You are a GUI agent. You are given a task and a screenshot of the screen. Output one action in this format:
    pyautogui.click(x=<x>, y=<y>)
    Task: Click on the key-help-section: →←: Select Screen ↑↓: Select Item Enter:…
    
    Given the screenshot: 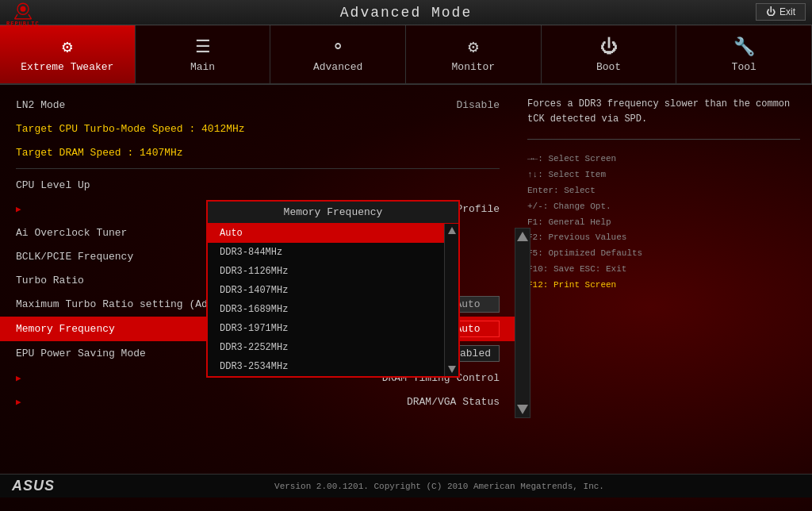 What is the action you would take?
    pyautogui.click(x=664, y=222)
    